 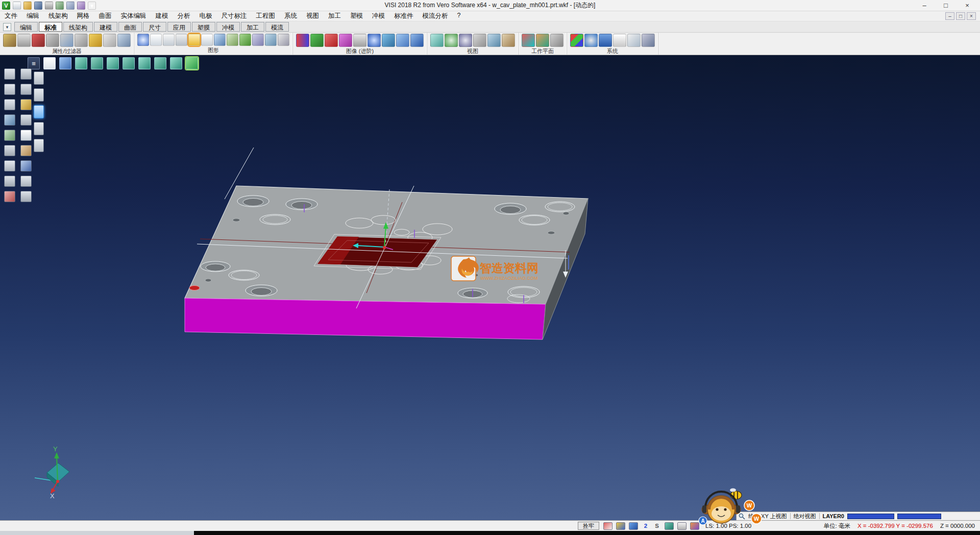 What do you see at coordinates (144, 63) in the screenshot?
I see `view-back-icon` at bounding box center [144, 63].